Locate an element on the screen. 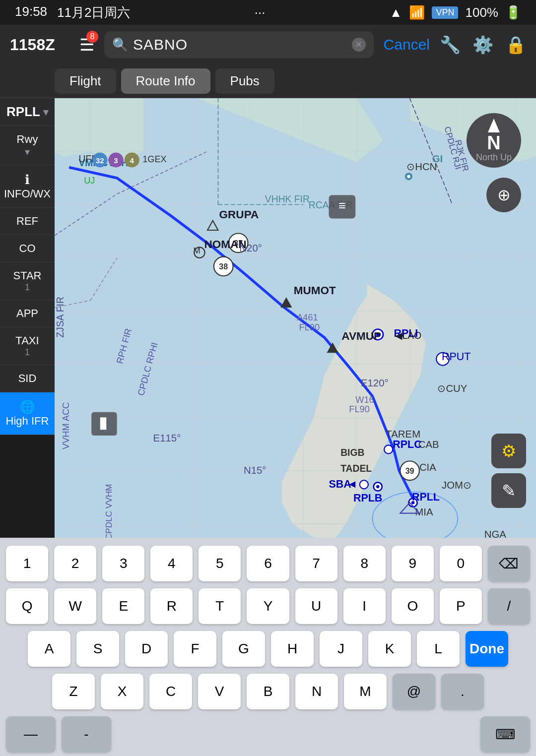 The width and height of the screenshot is (536, 756). svg-text: GI is located at coordinates (438, 159).